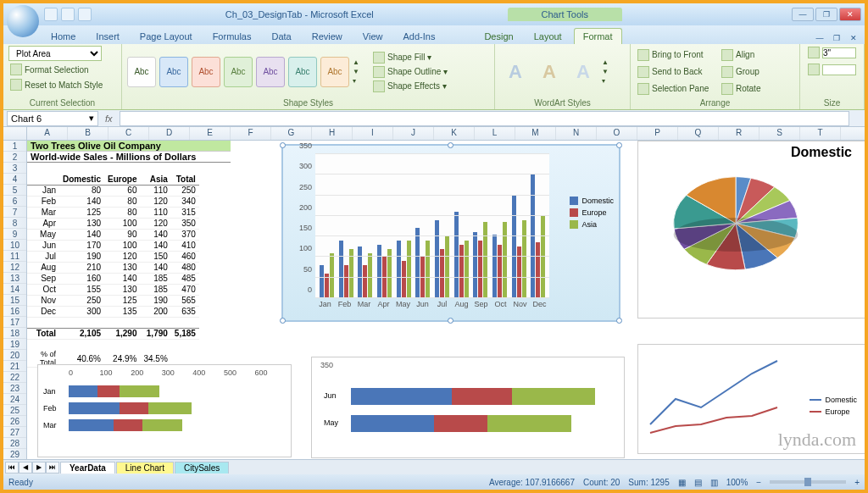 Image resolution: width=868 pixels, height=493 pixels. What do you see at coordinates (15, 224) in the screenshot?
I see `row-head: 8` at bounding box center [15, 224].